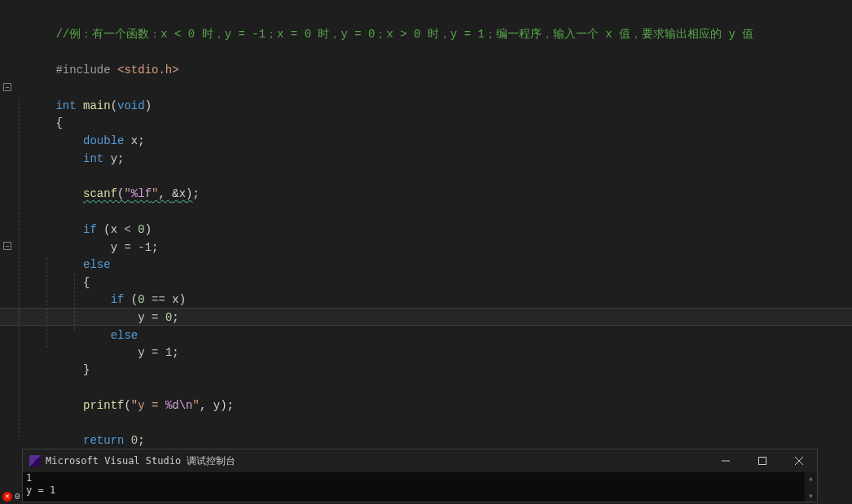  I want to click on minimize-button, so click(725, 461).